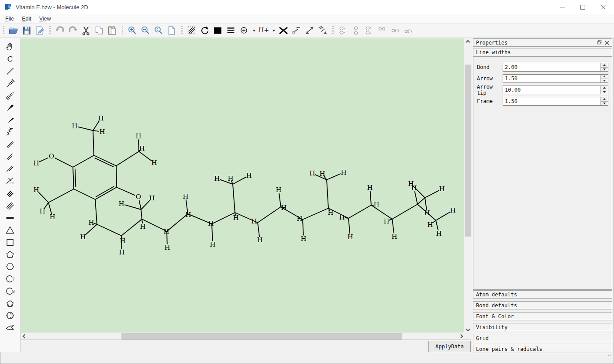 The width and height of the screenshot is (614, 364). What do you see at coordinates (262, 336) in the screenshot?
I see `horizontal-scroll-thumb` at bounding box center [262, 336].